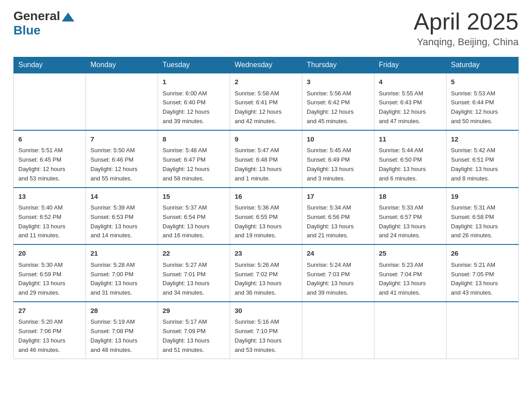  I want to click on day-info: Sunrise: 5:33 AMSunset: 6:57 PMDaylight:…, so click(410, 222).